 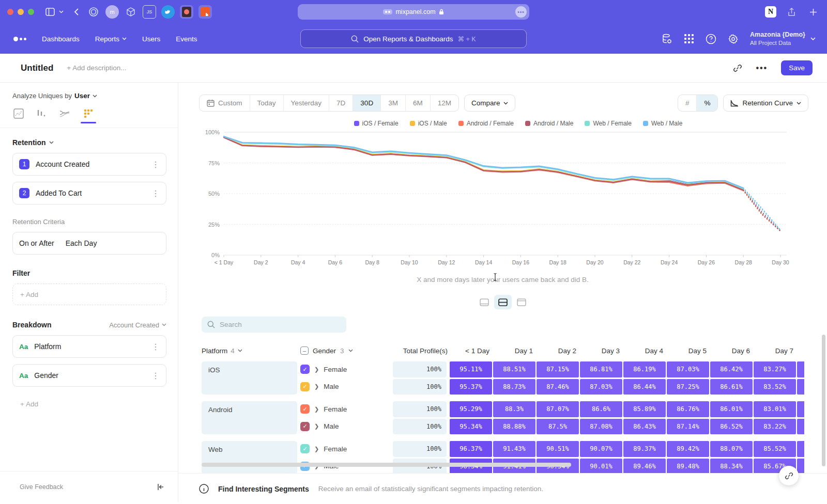 I want to click on range-today: Today, so click(x=267, y=103).